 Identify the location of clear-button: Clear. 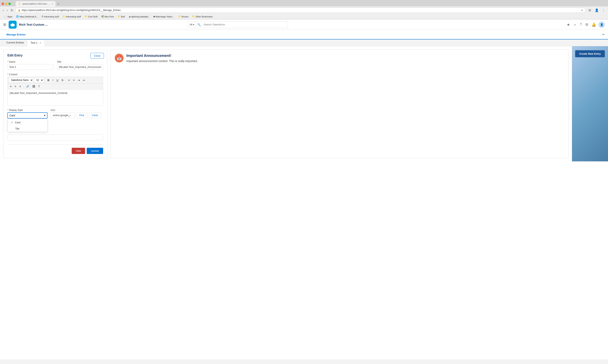
(95, 115).